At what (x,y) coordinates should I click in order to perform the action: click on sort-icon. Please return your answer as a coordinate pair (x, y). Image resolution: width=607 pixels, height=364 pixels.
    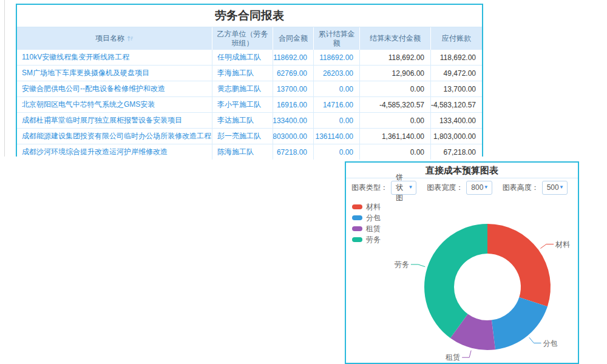
    Looking at the image, I should click on (130, 39).